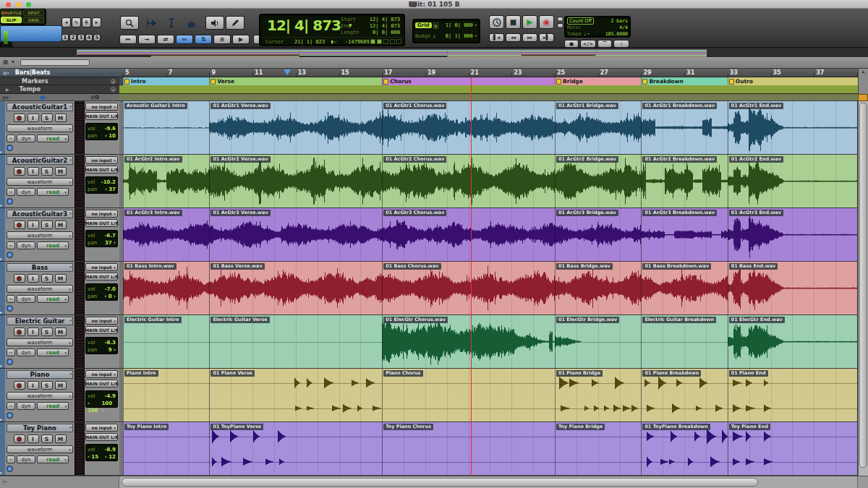  What do you see at coordinates (489, 73) in the screenshot?
I see `bars-beats-ruler: 579111315171921232527293133353739` at bounding box center [489, 73].